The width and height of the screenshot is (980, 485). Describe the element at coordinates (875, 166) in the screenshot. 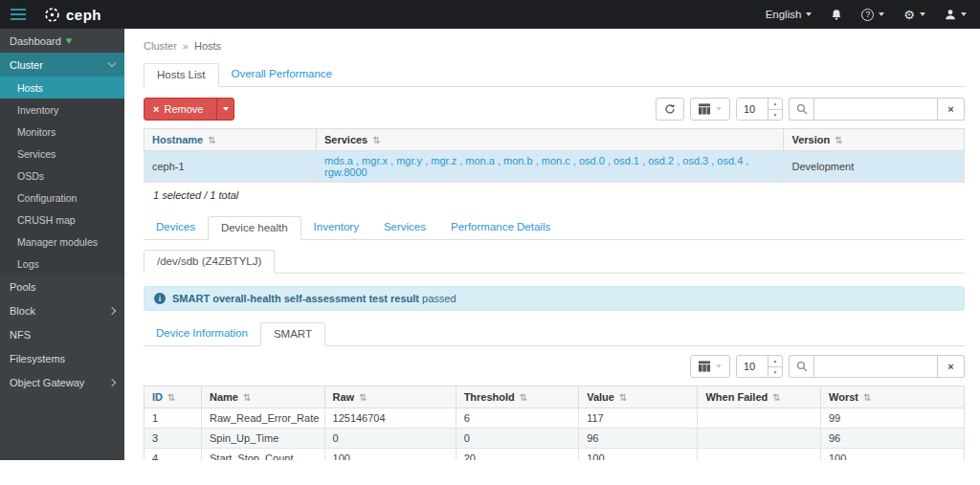

I see `version-cell: Development` at that location.